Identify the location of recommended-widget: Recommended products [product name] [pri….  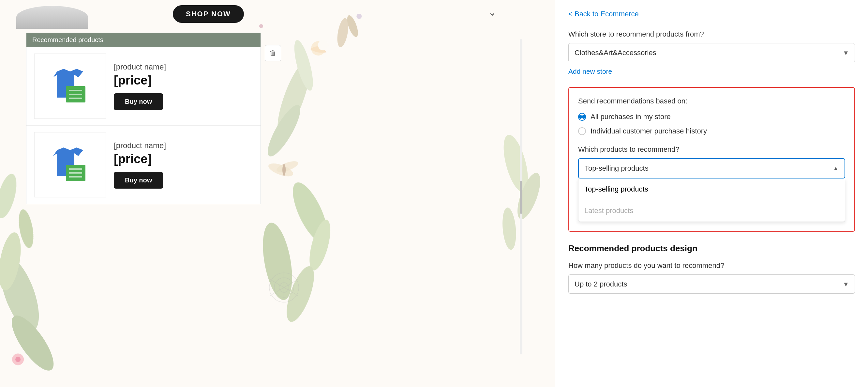
(144, 119).